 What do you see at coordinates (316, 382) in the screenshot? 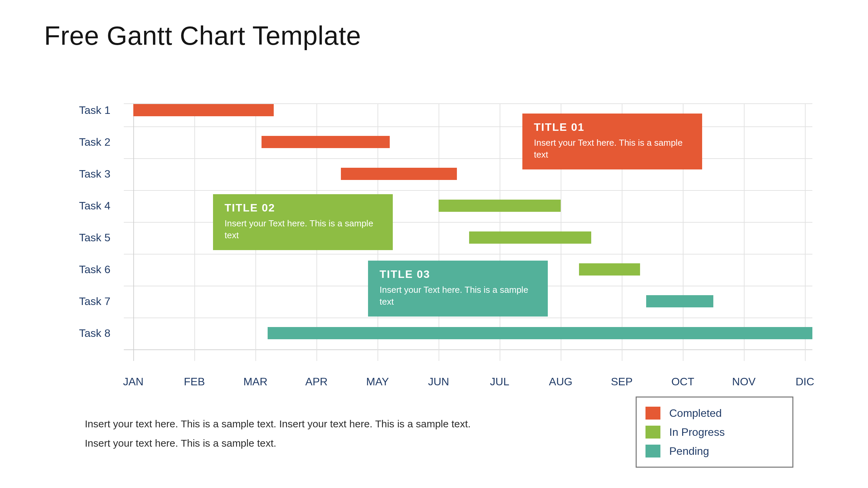
I see `month-label: APR` at bounding box center [316, 382].